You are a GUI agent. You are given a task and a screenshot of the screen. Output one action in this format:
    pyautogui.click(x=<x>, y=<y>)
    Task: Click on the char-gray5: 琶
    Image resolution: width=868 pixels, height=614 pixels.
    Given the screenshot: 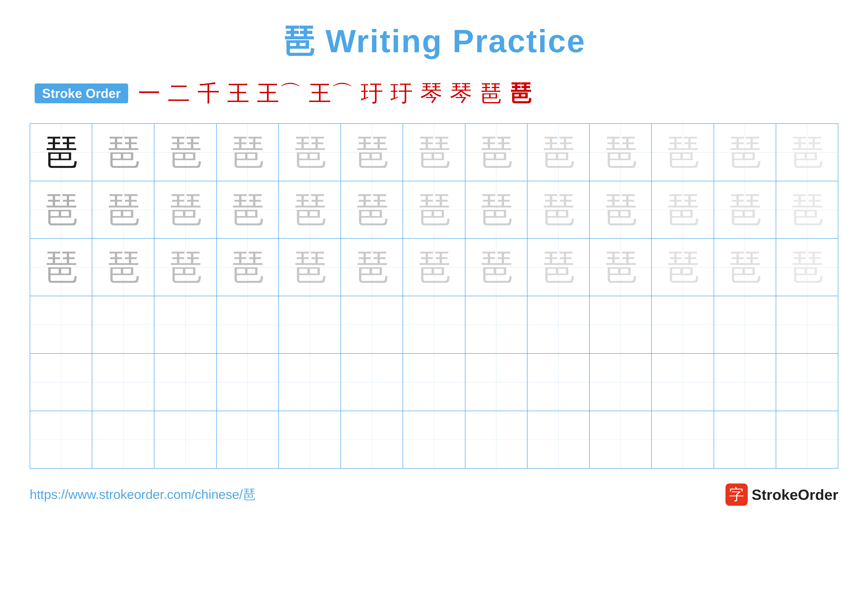 What is the action you would take?
    pyautogui.click(x=372, y=152)
    